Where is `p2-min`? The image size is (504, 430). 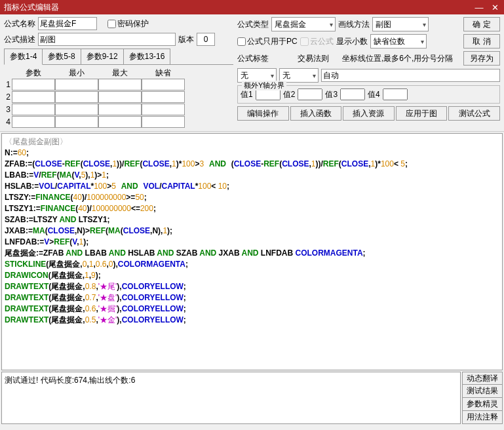 p2-min is located at coordinates (77, 97).